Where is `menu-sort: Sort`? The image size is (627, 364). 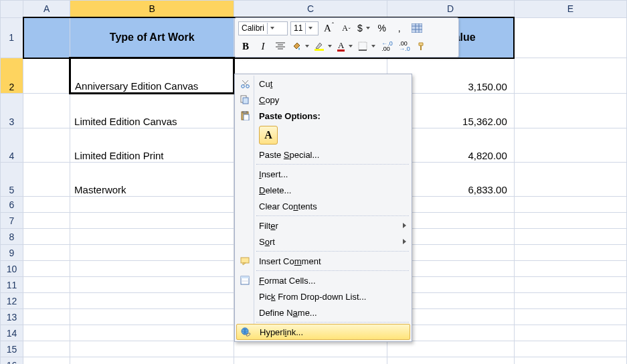
menu-sort: Sort is located at coordinates (323, 242).